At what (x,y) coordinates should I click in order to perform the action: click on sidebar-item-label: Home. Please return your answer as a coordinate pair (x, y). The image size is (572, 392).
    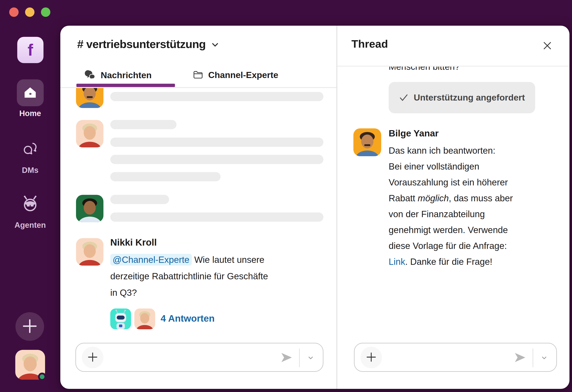
    Looking at the image, I should click on (30, 113).